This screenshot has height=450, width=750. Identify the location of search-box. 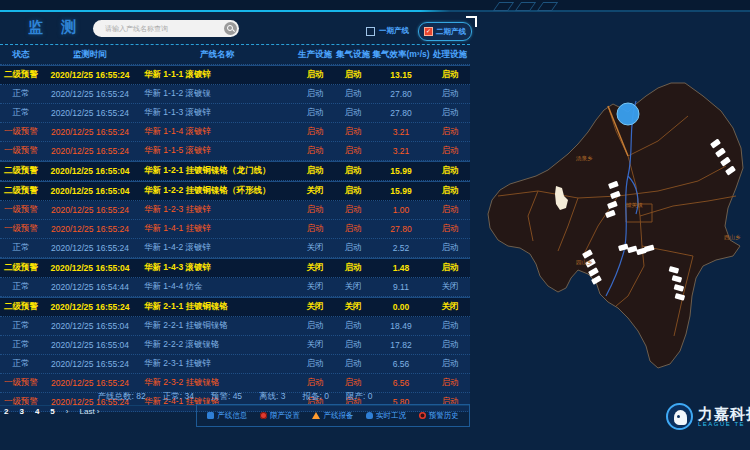
(166, 28).